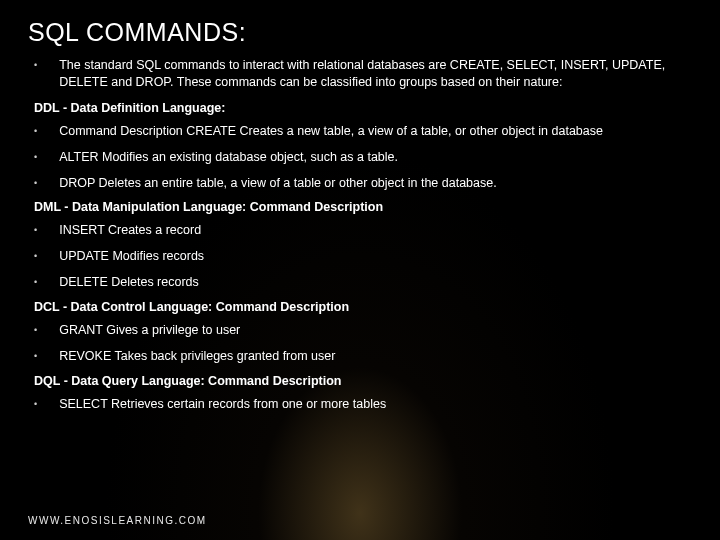 Image resolution: width=720 pixels, height=540 pixels. I want to click on list-item: • REVOKE Takes back privileges granted f…, so click(360, 356).